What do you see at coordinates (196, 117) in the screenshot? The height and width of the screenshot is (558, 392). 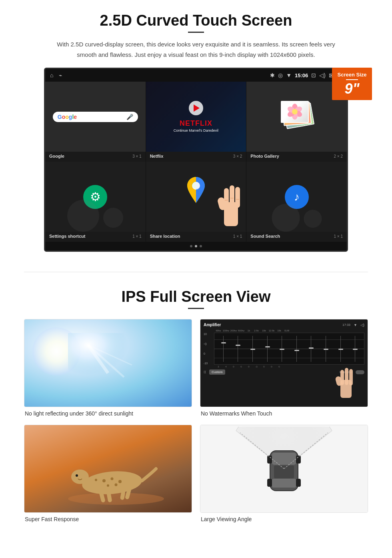 I see `netflix-content: NETFLIX Continue Marvel's Daredevil` at bounding box center [196, 117].